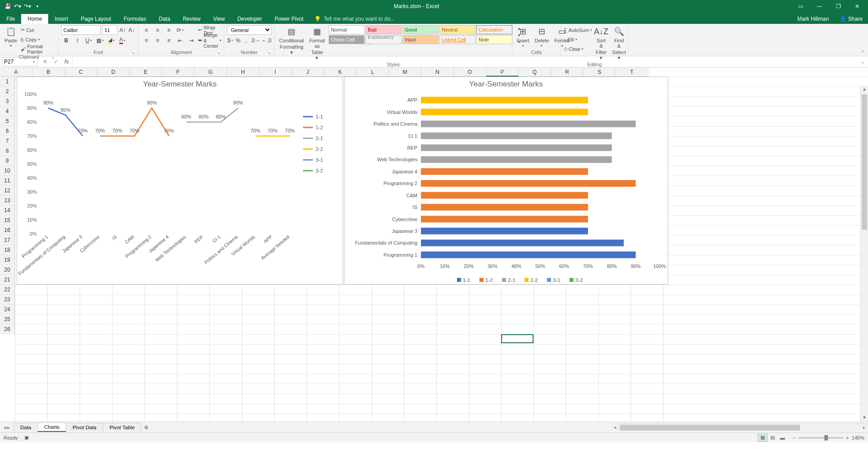  Describe the element at coordinates (535, 72) in the screenshot. I see `column-header-Q: Q` at that location.